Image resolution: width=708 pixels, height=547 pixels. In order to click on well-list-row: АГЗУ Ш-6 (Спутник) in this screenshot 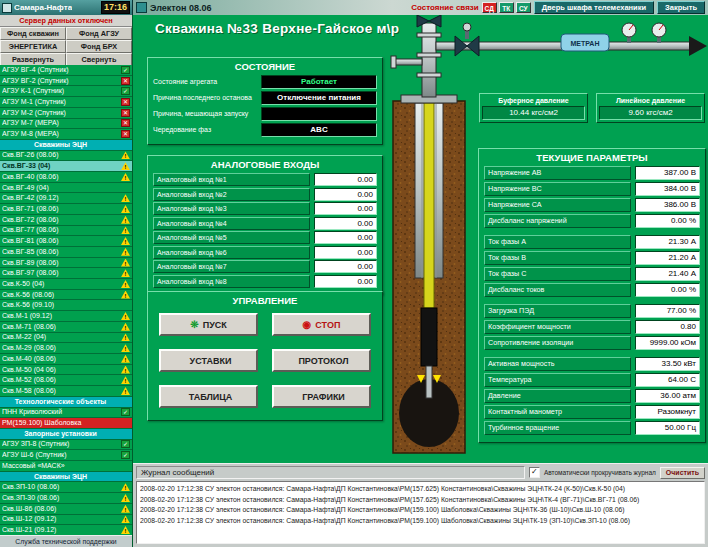, I will do `click(66, 456)`.